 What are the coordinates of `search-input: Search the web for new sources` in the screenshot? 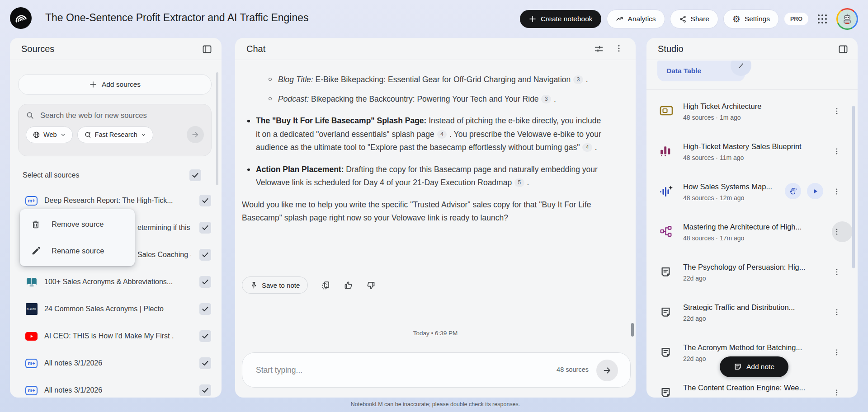 It's located at (94, 116).